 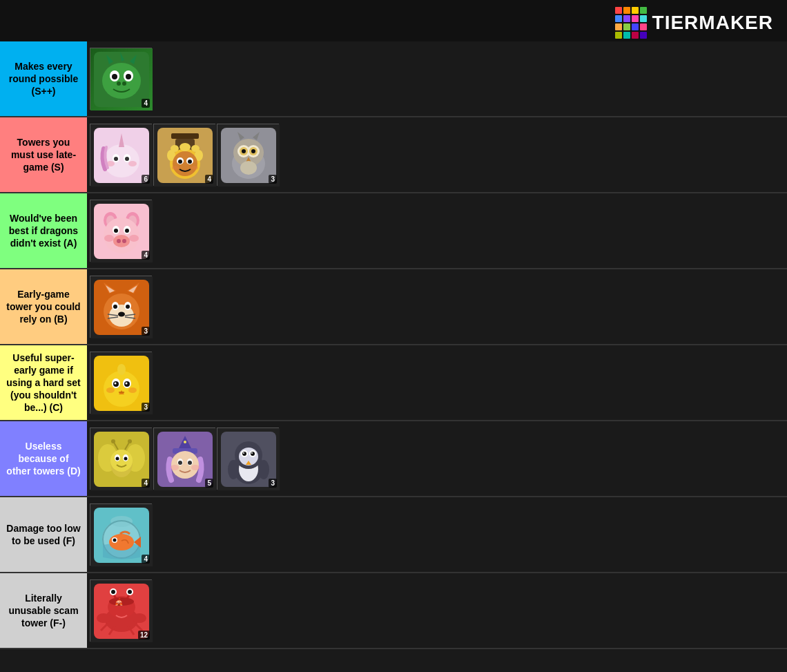 What do you see at coordinates (184, 459) in the screenshot?
I see `tower-witch: 5` at bounding box center [184, 459].